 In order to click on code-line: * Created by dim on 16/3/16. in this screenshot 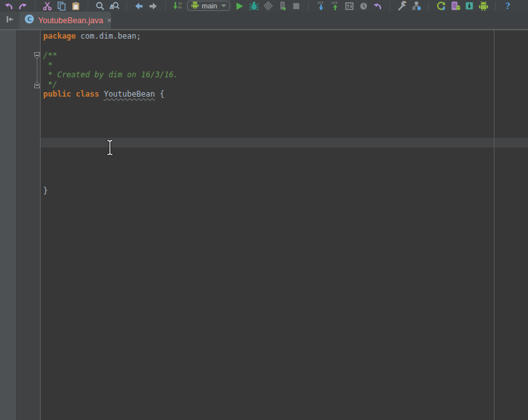, I will do `click(111, 75)`.